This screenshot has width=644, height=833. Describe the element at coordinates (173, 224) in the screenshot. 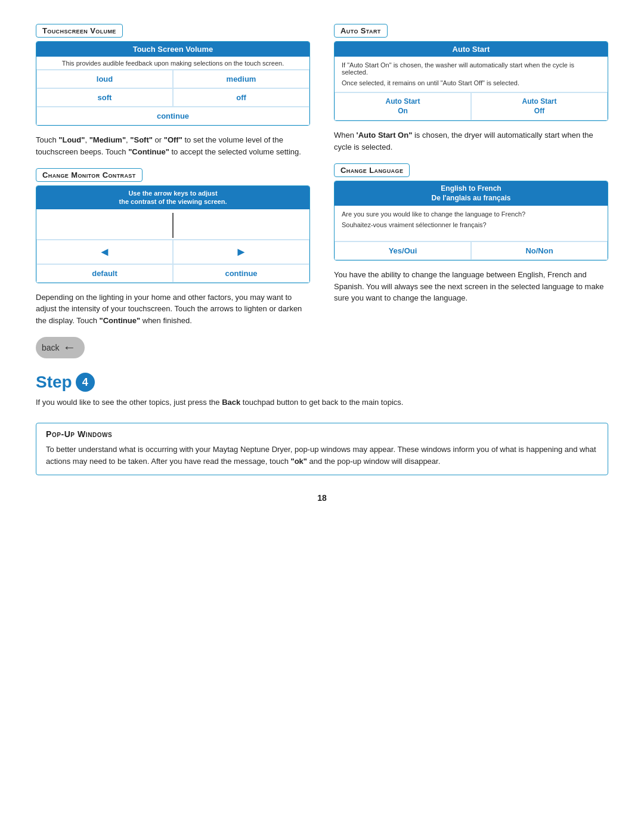

I see `contrast-bar-row` at that location.